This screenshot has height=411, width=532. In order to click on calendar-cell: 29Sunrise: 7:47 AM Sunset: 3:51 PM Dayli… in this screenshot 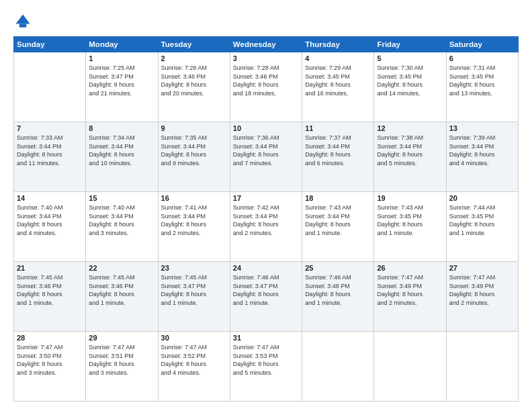, I will do `click(122, 367)`.